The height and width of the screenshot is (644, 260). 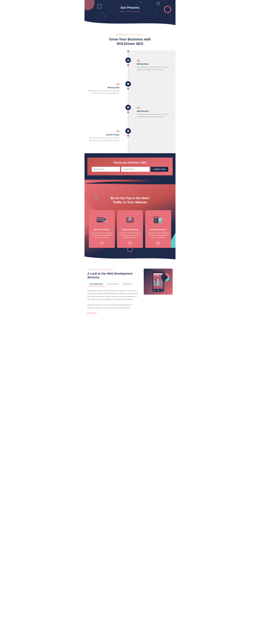 I want to click on process-number-4: 04, so click(x=104, y=132).